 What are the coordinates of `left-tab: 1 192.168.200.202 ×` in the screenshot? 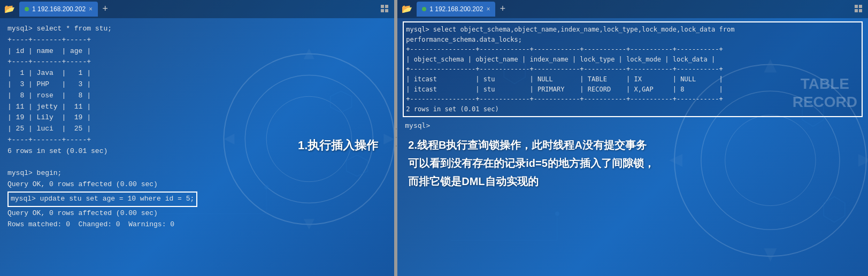 It's located at (59, 9).